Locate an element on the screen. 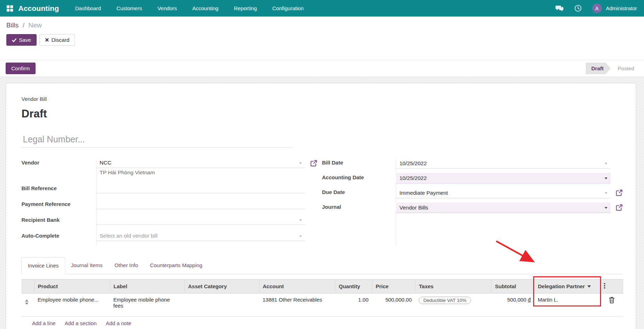 The height and width of the screenshot is (329, 644). column-header-price: Price is located at coordinates (393, 286).